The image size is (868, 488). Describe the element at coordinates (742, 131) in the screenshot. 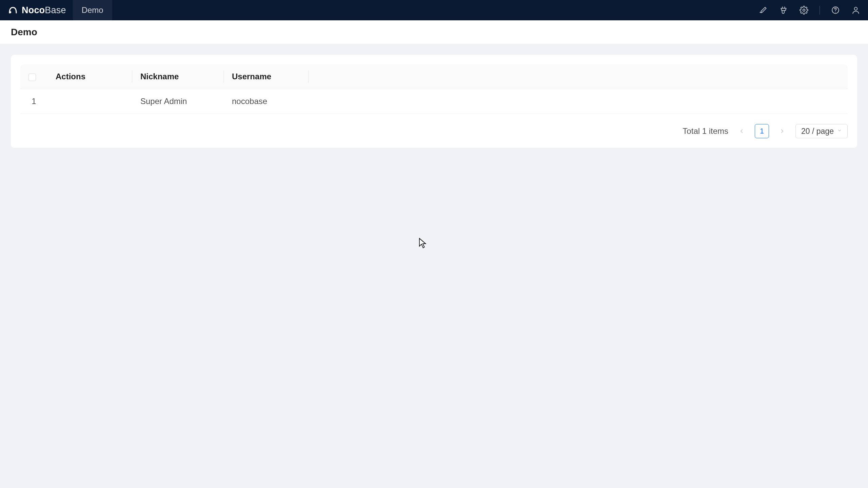

I see `page-prev-button` at that location.